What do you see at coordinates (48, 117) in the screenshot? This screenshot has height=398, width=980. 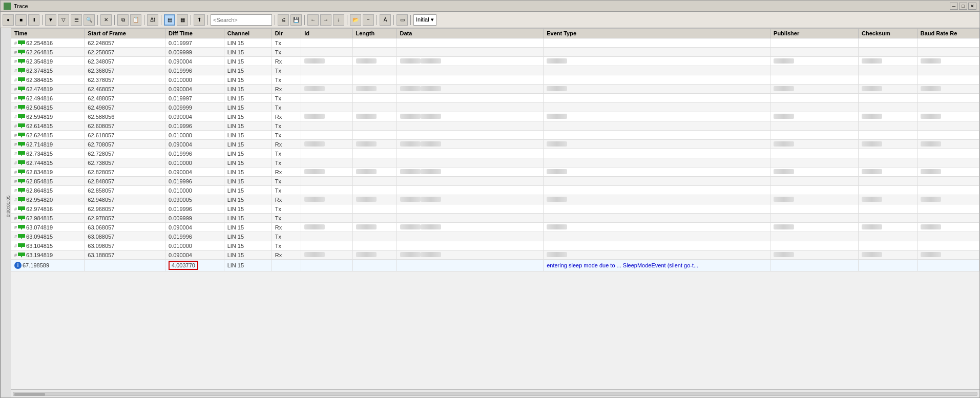 I see `cell-time: # 62.594819` at bounding box center [48, 117].